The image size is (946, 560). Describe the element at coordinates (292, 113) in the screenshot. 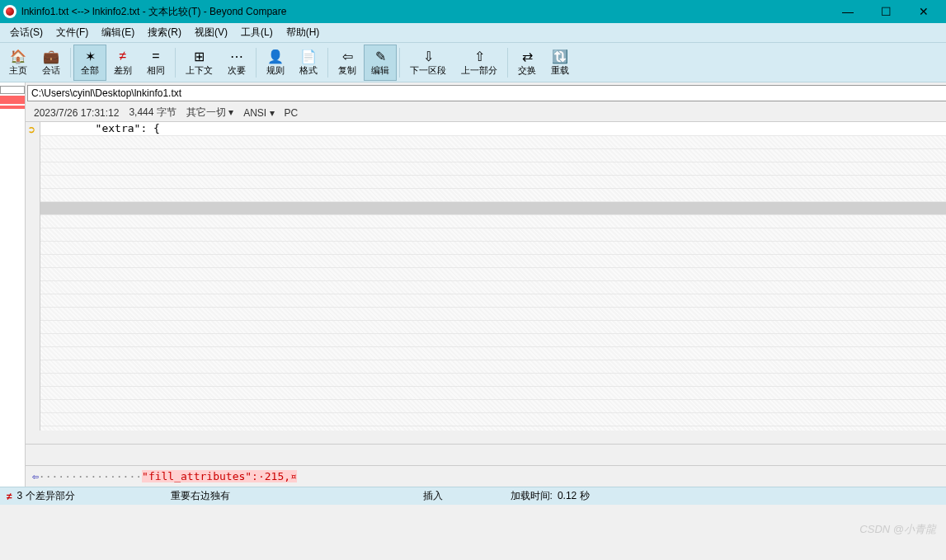

I see `left-platform: PC` at that location.